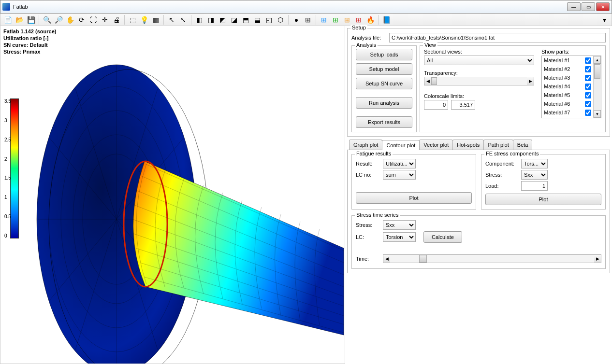  Describe the element at coordinates (568, 112) in the screenshot. I see `part-row: Material #7` at that location.